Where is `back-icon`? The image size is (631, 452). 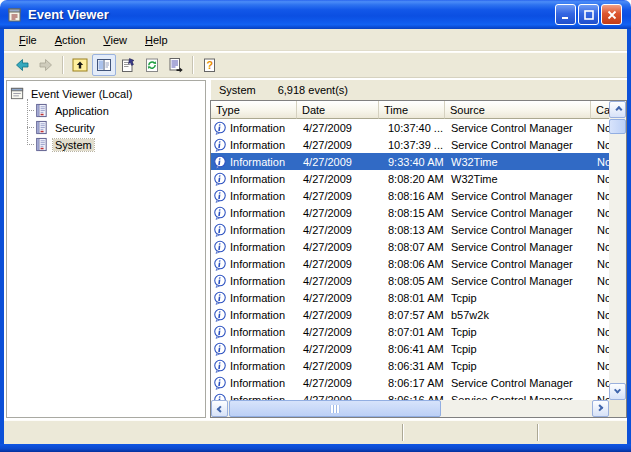
back-icon is located at coordinates (22, 65).